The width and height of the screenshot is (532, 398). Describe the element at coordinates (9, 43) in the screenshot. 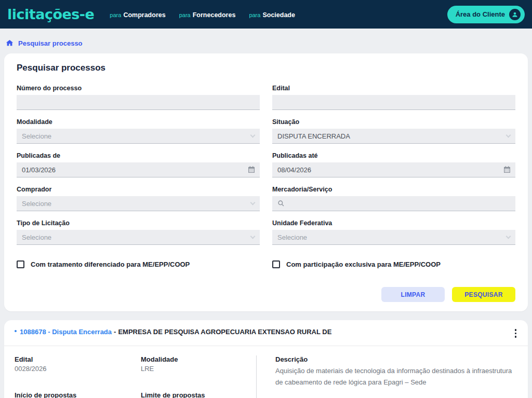

I see `home-icon` at that location.